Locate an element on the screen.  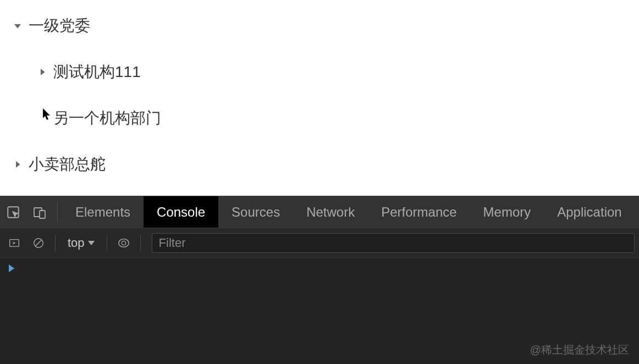
tab-application: Application is located at coordinates (590, 212).